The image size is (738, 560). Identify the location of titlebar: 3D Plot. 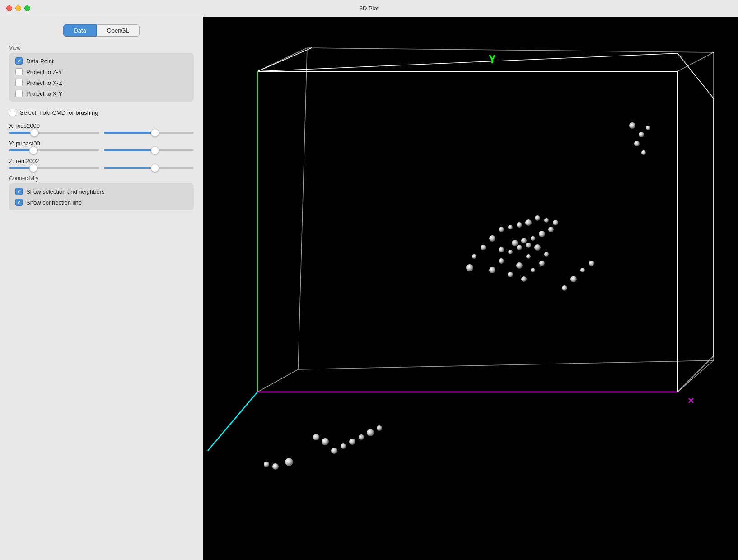
(369, 9).